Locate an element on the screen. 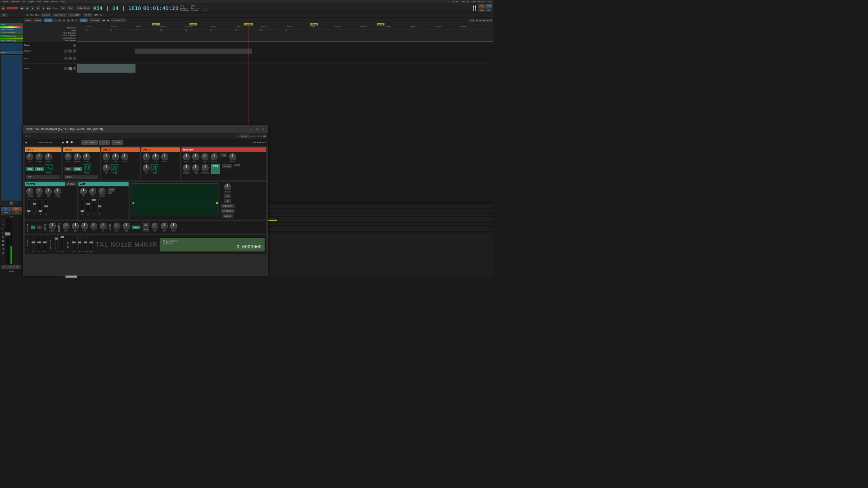  redo-icon: ↷ is located at coordinates (79, 142).